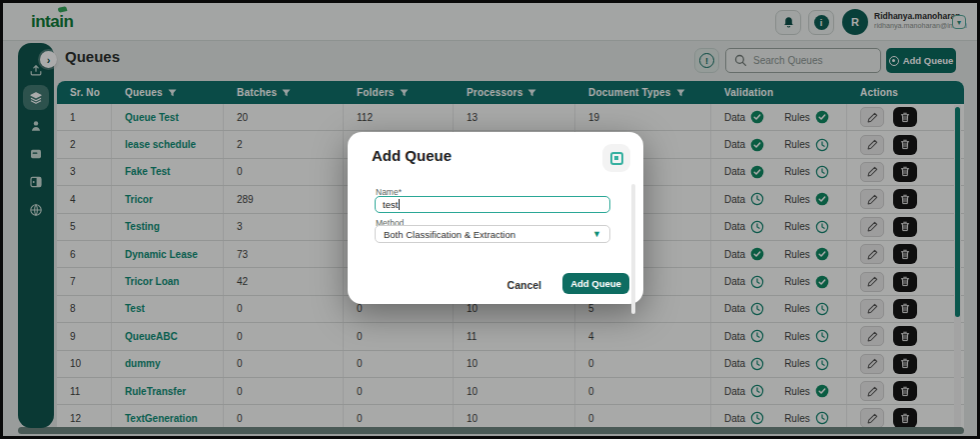 The height and width of the screenshot is (439, 980). Describe the element at coordinates (617, 158) in the screenshot. I see `minimize-square-icon` at that location.